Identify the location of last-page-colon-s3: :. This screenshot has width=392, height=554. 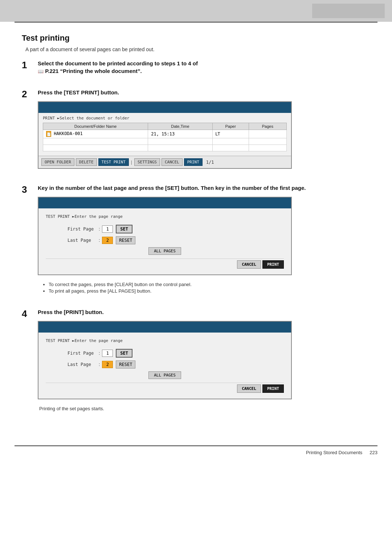
(99, 364).